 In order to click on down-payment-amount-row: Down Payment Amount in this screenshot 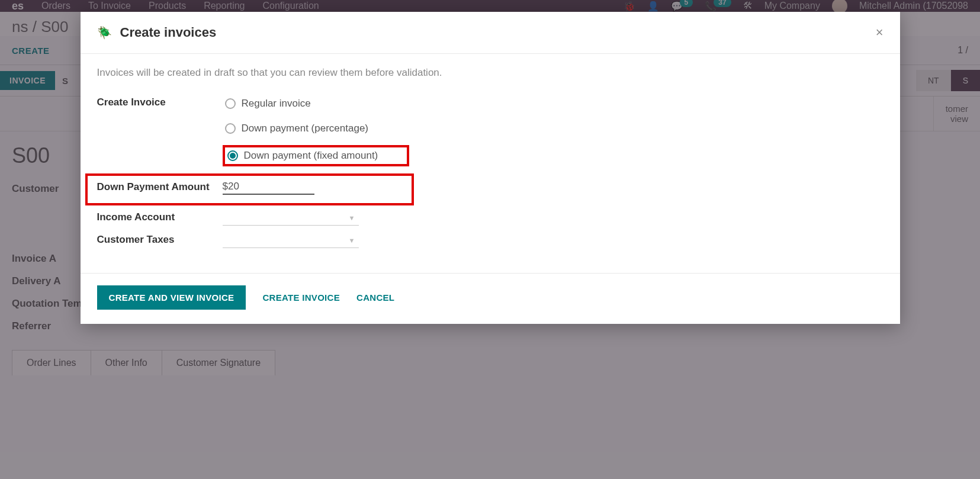, I will do `click(250, 189)`.